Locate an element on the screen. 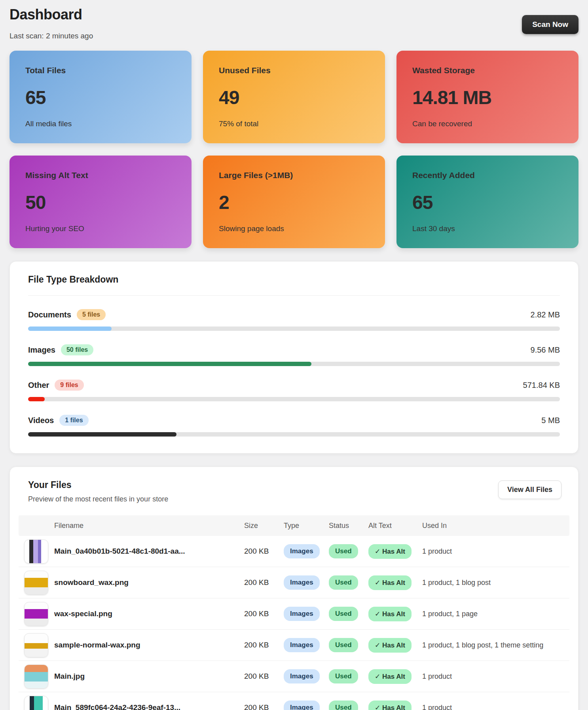 The image size is (588, 710). breakdown-label: Images is located at coordinates (42, 350).